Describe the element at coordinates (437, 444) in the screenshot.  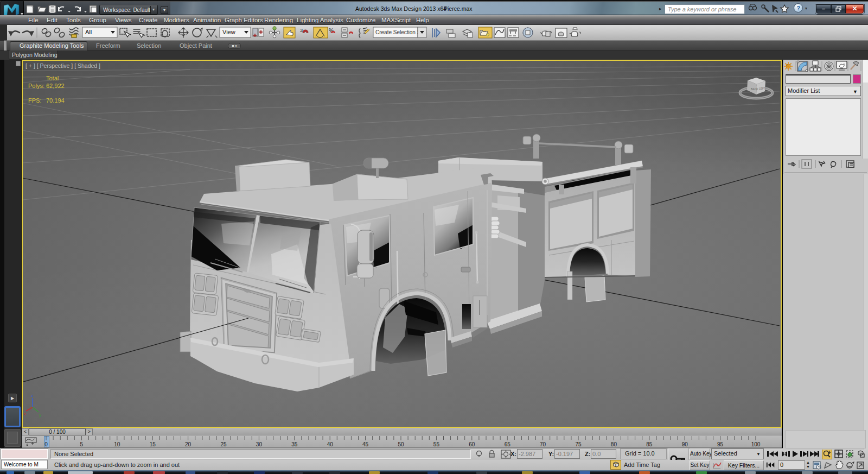
I see `svg-text: 55` at that location.